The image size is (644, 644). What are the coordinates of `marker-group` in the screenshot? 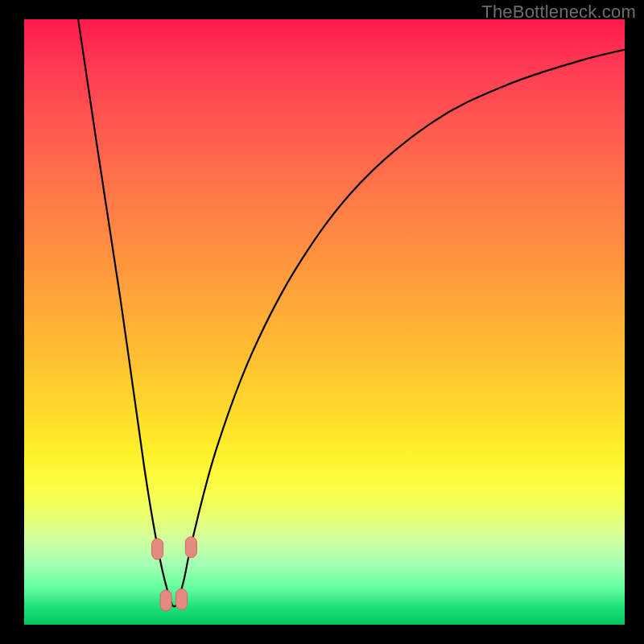 It's located at (175, 574).